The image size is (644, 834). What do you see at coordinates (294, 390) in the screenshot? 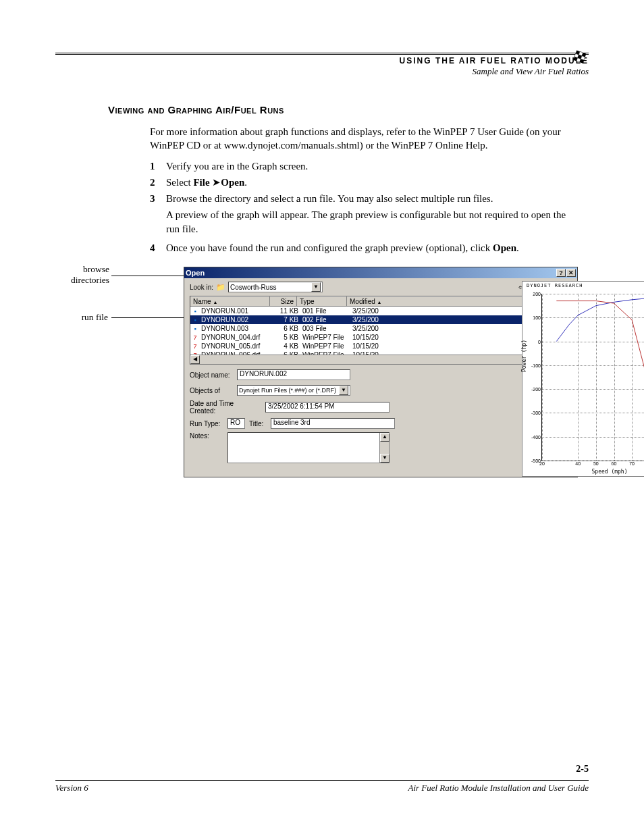
I see `objects-of-combo: Dynojet Run Files (*.###) or (*.DRF) ▼` at bounding box center [294, 390].